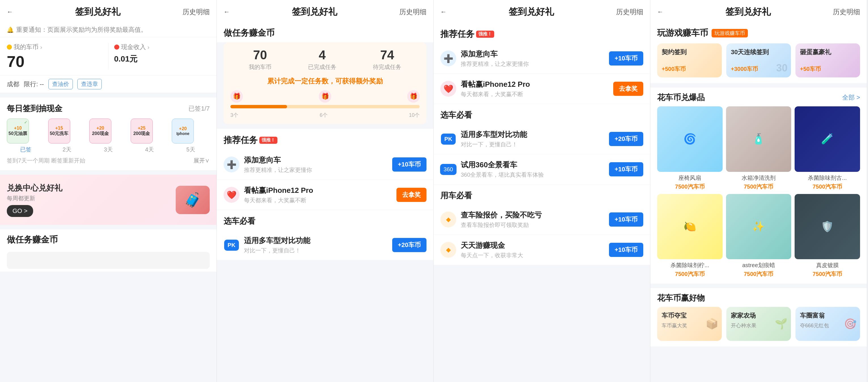 Image resolution: width=868 pixels, height=382 pixels. Describe the element at coordinates (315, 12) in the screenshot. I see `page-title-2: 签到兑好礼` at that location.